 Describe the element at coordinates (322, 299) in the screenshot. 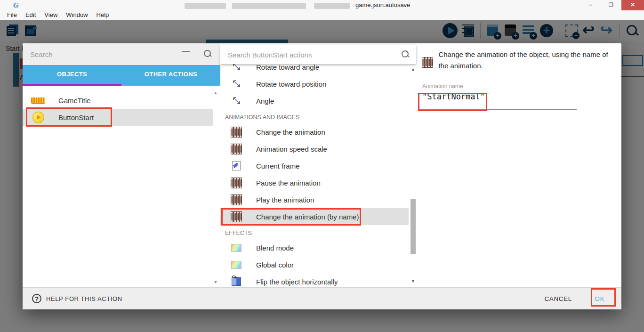

I see `dialog-footer: HELP FOR THIS ACTION CANCEL OK` at that location.